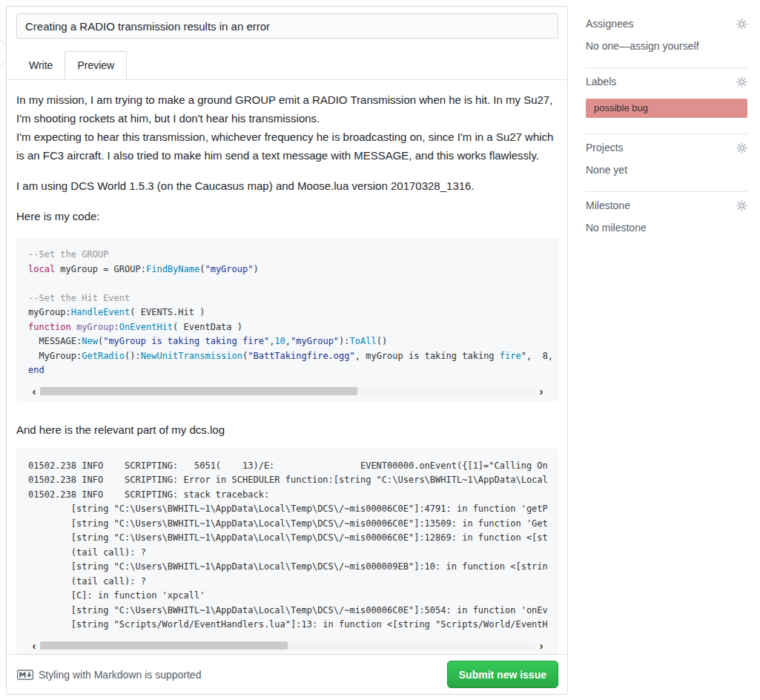 This screenshot has height=700, width=760. Describe the element at coordinates (164, 645) in the screenshot. I see `log-scroll-thumb` at that location.